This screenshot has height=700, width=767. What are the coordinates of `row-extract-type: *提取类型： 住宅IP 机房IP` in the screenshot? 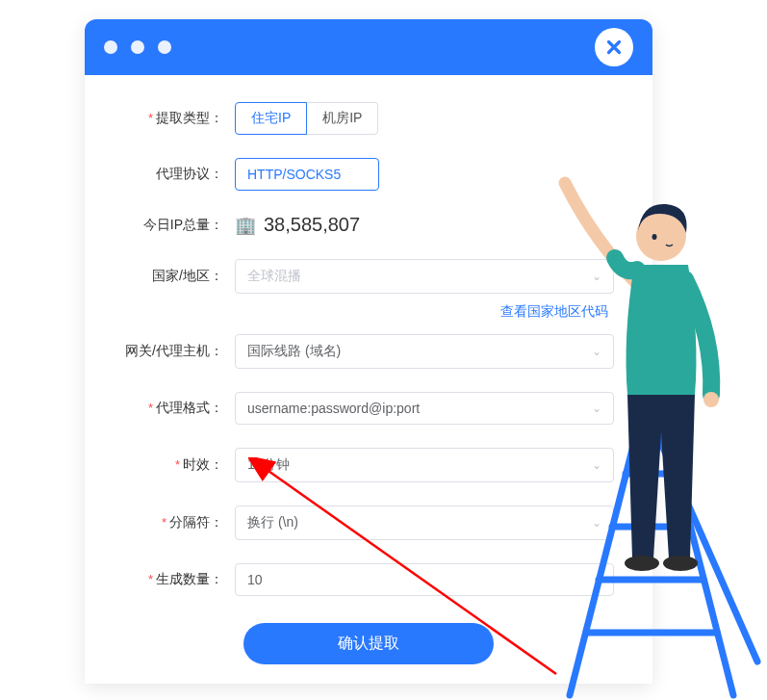 It's located at (369, 118).